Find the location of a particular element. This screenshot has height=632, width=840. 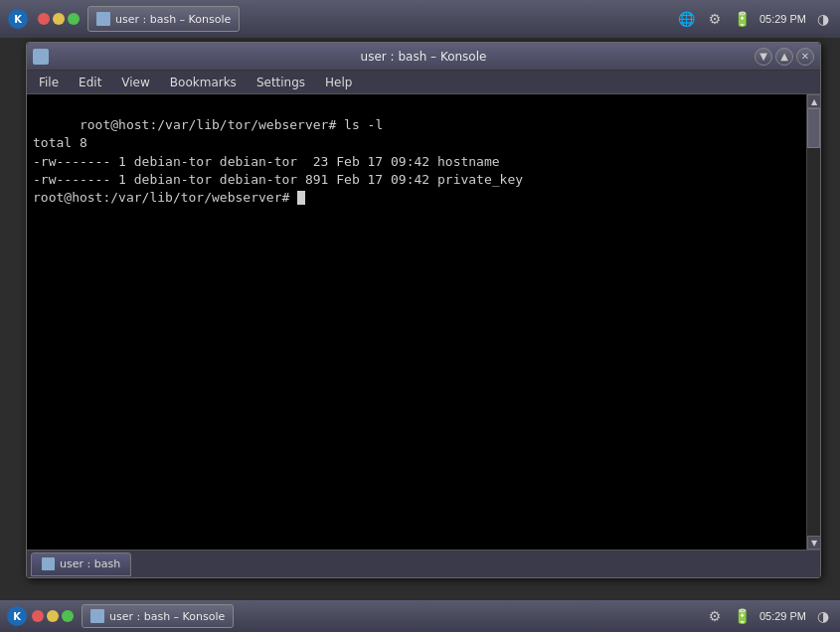

scrollbar-track is located at coordinates (813, 322).